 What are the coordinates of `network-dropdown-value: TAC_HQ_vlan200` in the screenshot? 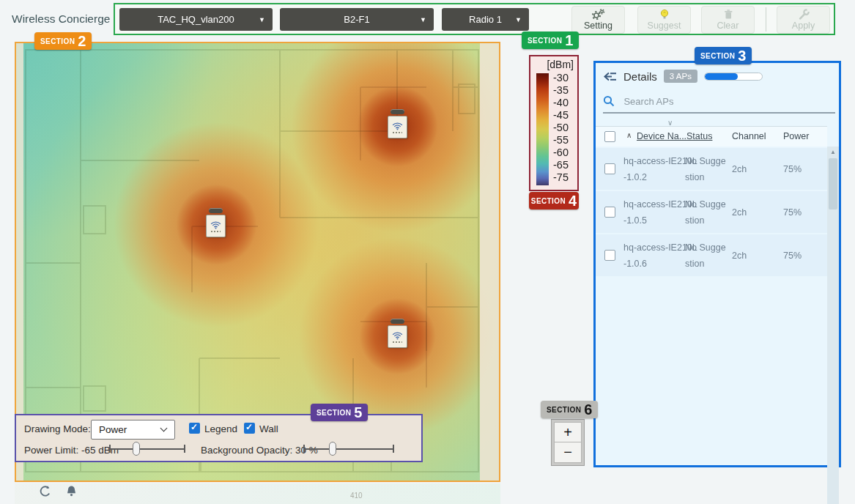 It's located at (196, 19).